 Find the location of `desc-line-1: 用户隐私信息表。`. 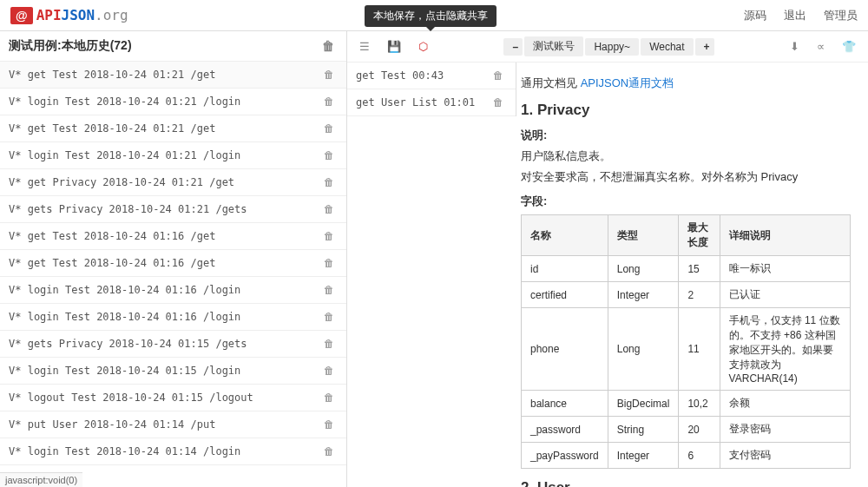

desc-line-1: 用户隐私信息表。 is located at coordinates (686, 156).